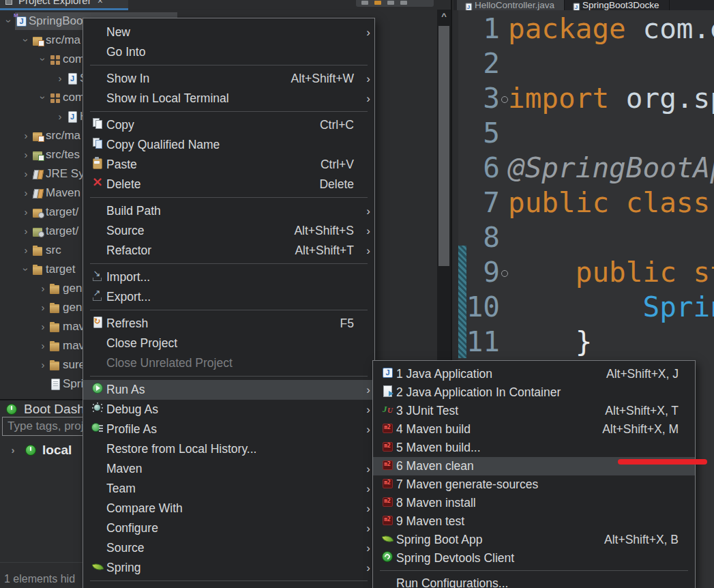 This screenshot has width=714, height=588. I want to click on menu-item-copy: CopyCtrl+C, so click(229, 126).